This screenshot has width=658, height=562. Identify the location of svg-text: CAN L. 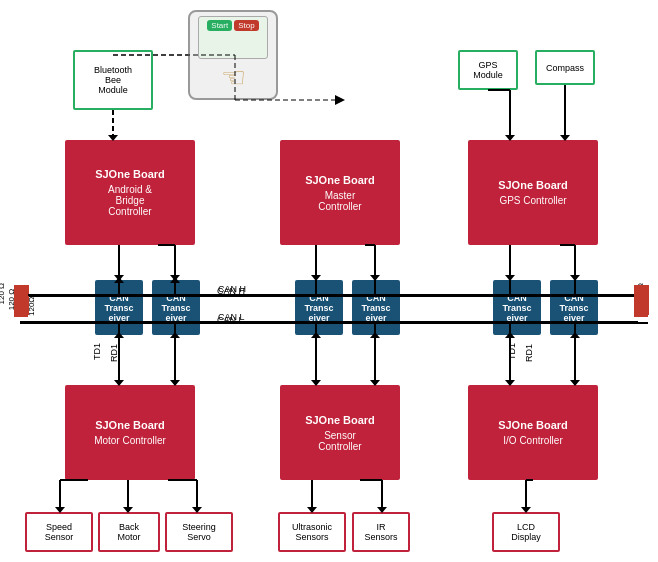
(232, 317).